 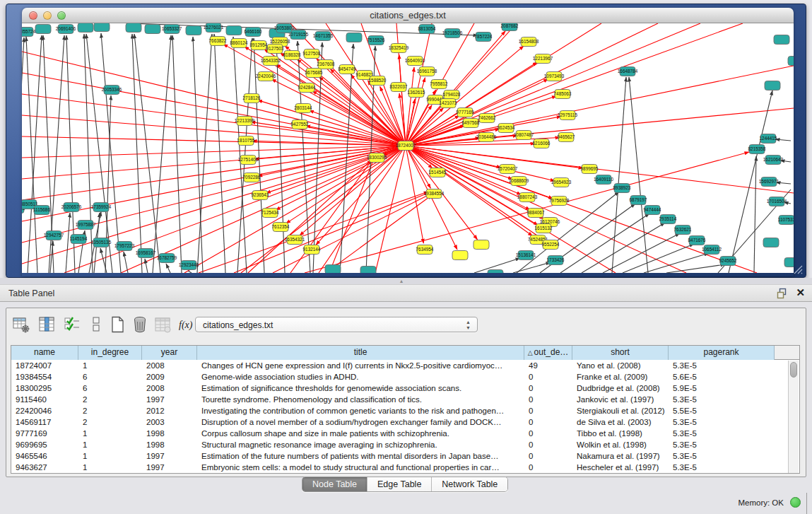 I want to click on column-header-out_de: △out_de…, so click(x=548, y=353).